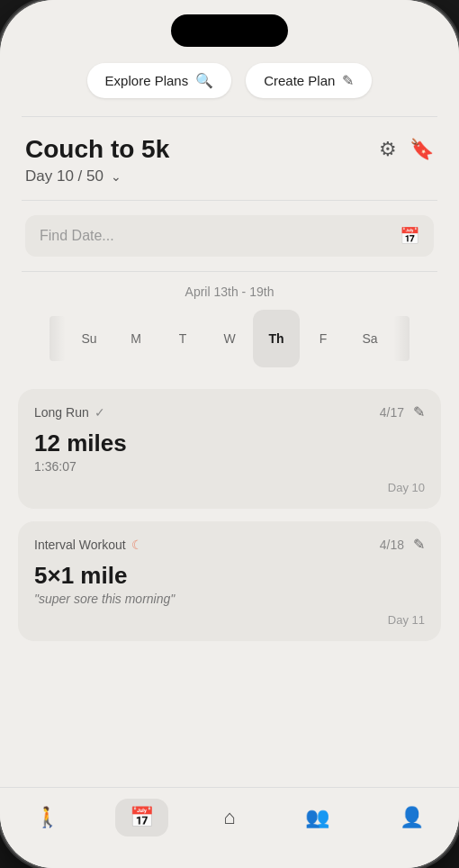 The image size is (459, 868). What do you see at coordinates (230, 151) in the screenshot?
I see `plan-header: Couch to 5k ⚙ 🔖 Day 10 / 50 ⌄` at bounding box center [230, 151].